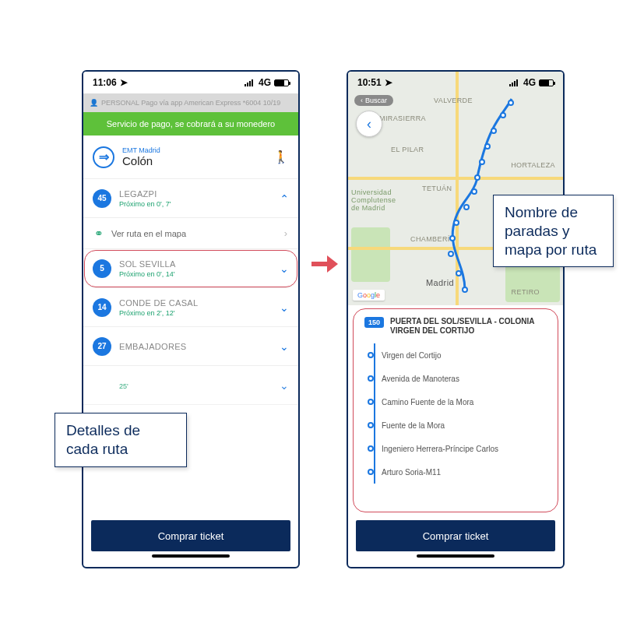 This screenshot has height=644, width=644. What do you see at coordinates (457, 402) in the screenshot?
I see `stop-item: Camino Fuente de la Mora` at bounding box center [457, 402].